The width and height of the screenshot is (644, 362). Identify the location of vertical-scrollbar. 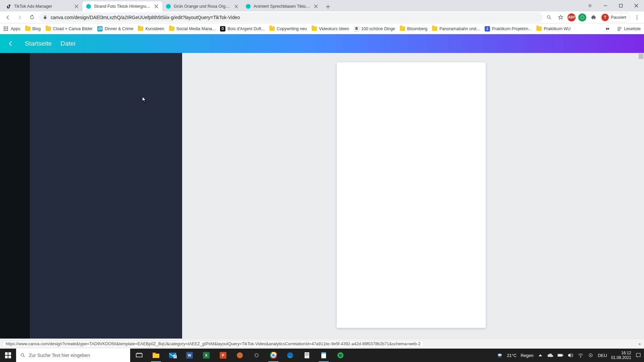
(641, 56).